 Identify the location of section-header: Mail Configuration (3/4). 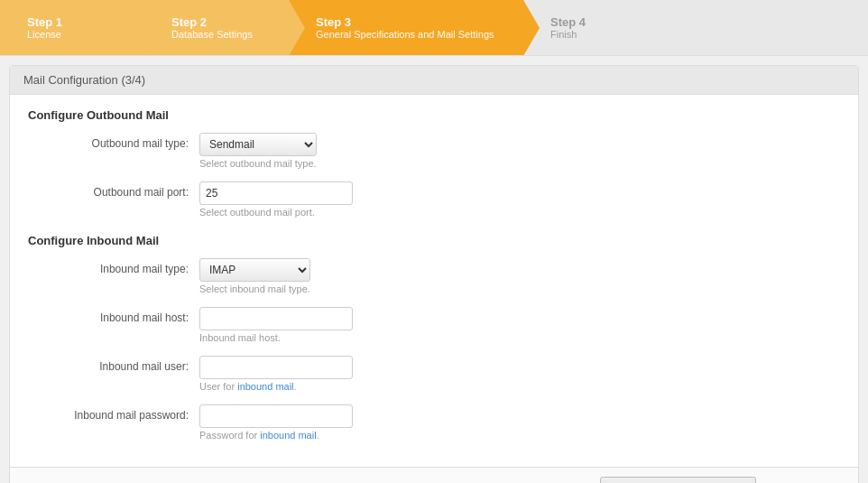
(434, 80).